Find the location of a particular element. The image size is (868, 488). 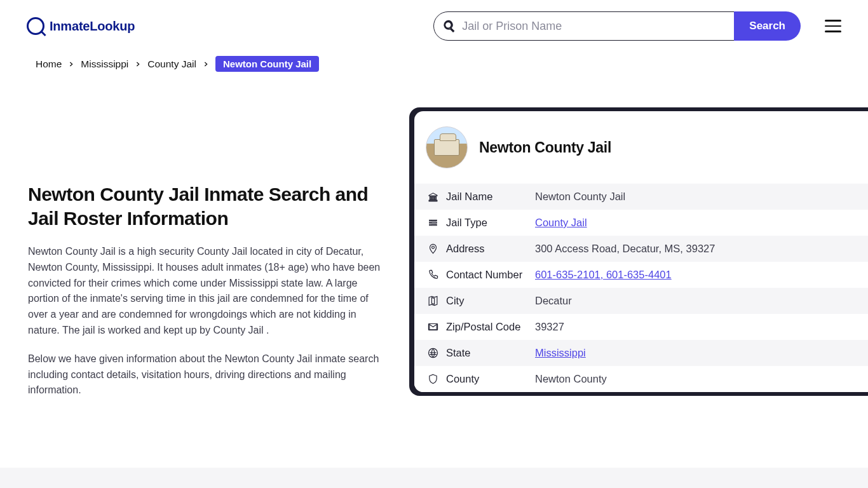

info-row: StateMississippi is located at coordinates (641, 353).